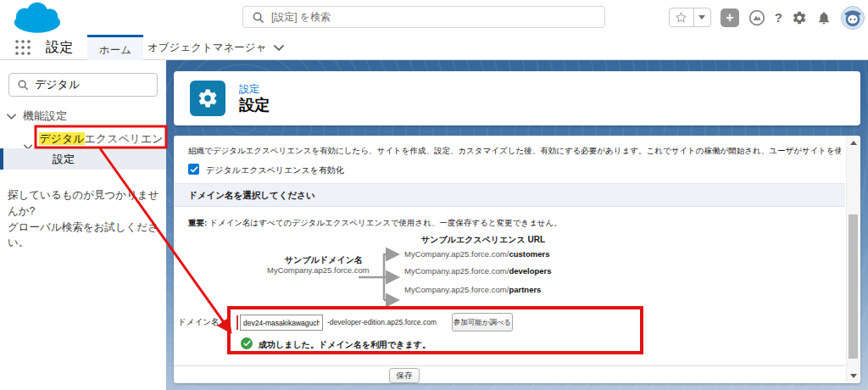 The image size is (868, 390). Describe the element at coordinates (482, 322) in the screenshot. I see `check-availability-button: 参加可能か調べる` at that location.